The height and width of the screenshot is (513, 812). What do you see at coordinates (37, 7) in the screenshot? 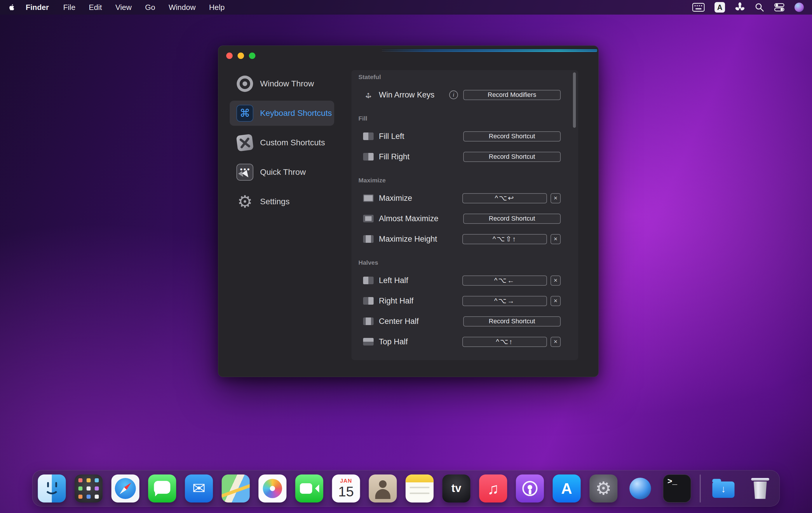
I see `active-app-name: Finder` at bounding box center [37, 7].